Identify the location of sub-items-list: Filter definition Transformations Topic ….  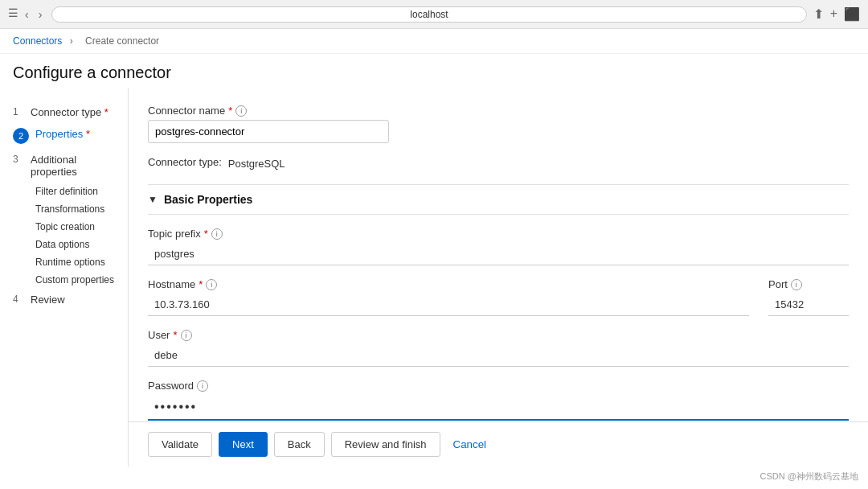
(64, 236).